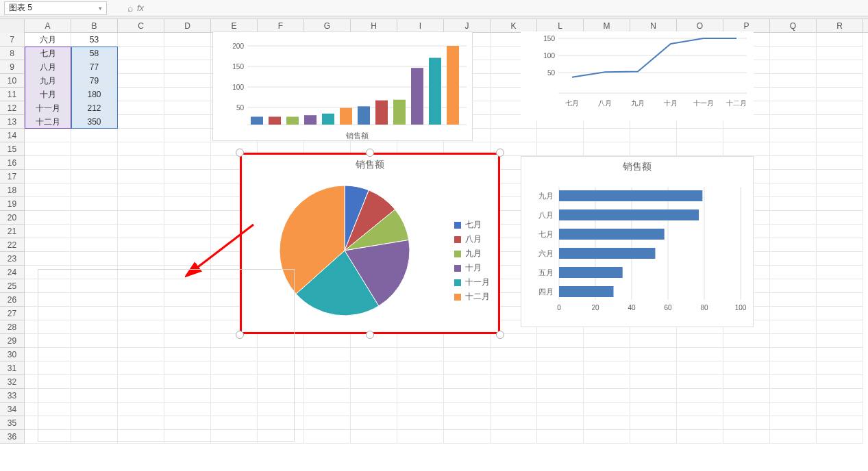 The image size is (868, 471). I want to click on fx-icon: fx, so click(140, 8).